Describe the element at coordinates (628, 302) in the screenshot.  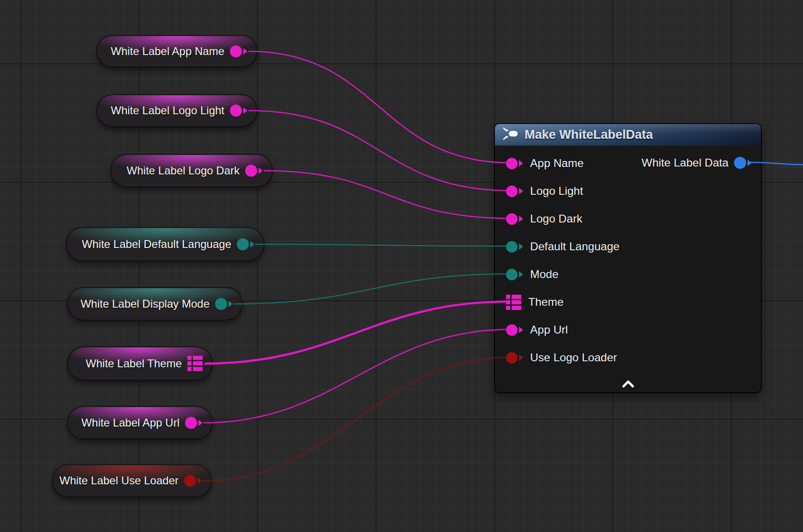
I see `input-row-theme: Theme` at that location.